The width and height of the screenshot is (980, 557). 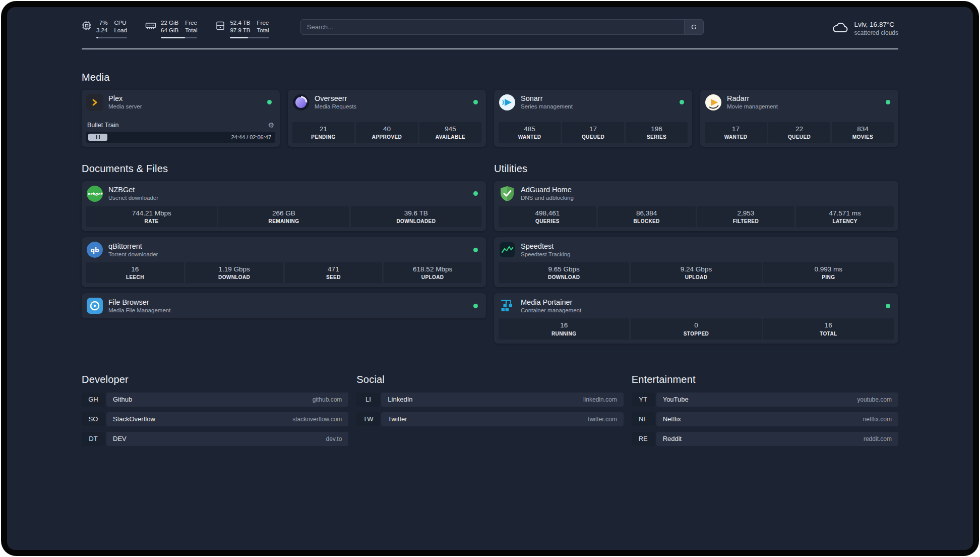 I want to click on bookmark-abbr: SO, so click(x=93, y=419).